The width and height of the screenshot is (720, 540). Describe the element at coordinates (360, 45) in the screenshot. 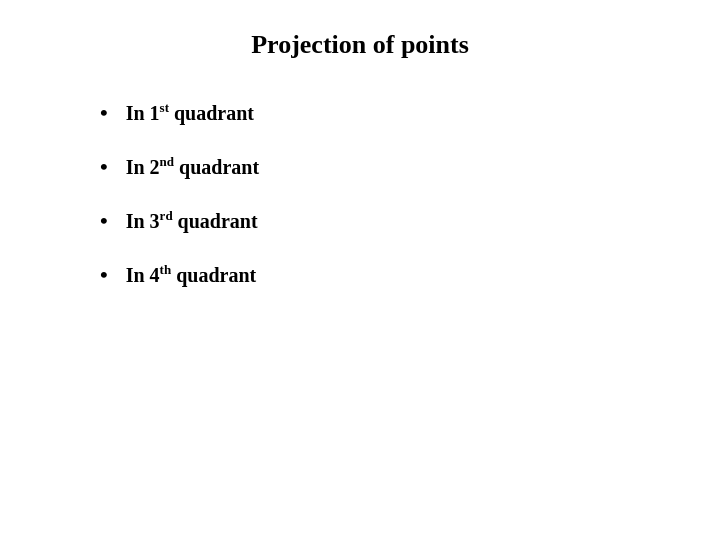

I see `page-title: Projection of points` at that location.